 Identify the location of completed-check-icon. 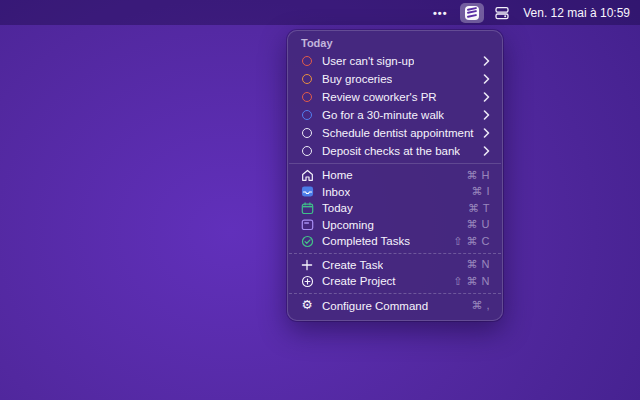
(308, 242).